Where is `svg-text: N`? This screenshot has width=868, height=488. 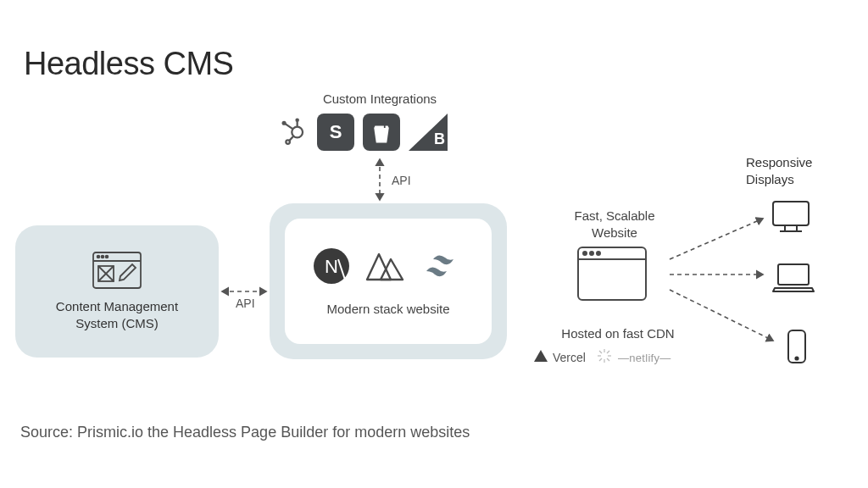 svg-text: N is located at coordinates (331, 266).